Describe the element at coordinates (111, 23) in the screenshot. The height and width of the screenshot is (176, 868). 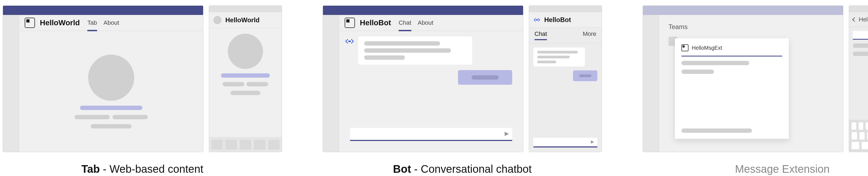
I see `app-header: HelloWorld Tab About` at that location.